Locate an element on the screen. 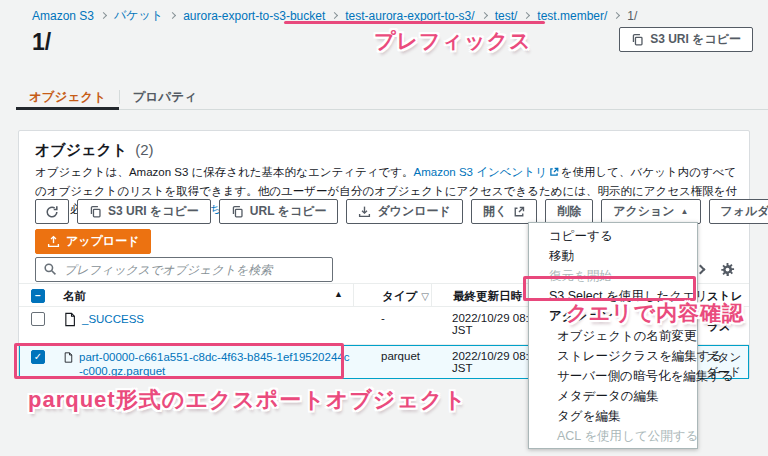 The image size is (768, 456). create-folder-label: フォルダの作成 is located at coordinates (744, 212).